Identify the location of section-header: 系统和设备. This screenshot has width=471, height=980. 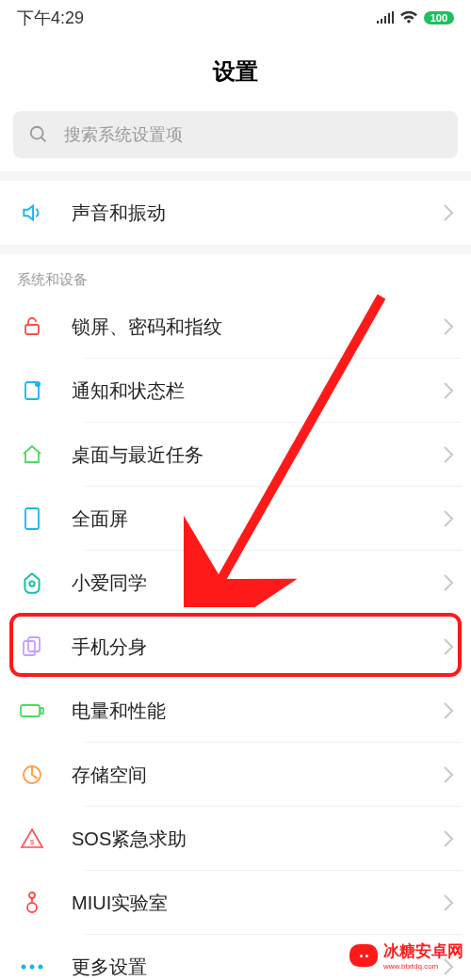
(236, 275).